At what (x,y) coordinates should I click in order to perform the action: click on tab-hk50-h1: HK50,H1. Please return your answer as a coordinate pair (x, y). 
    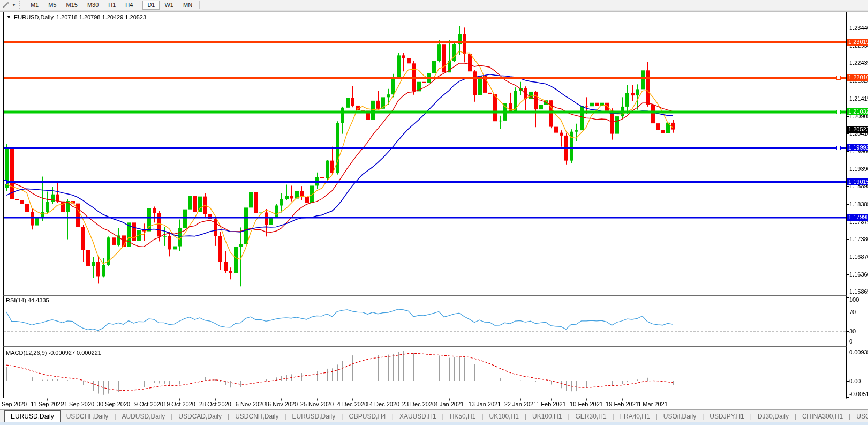
    Looking at the image, I should click on (463, 416).